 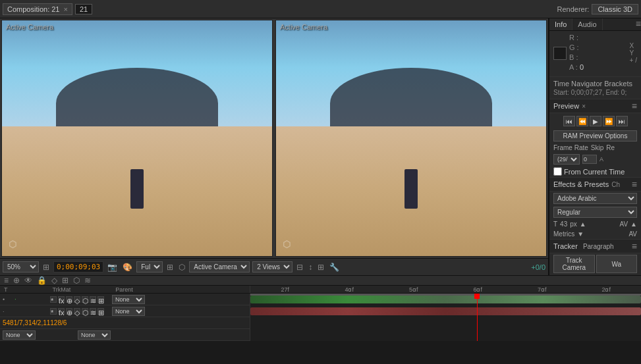 I want to click on pixel-icon: ⊞, so click(x=321, y=267).